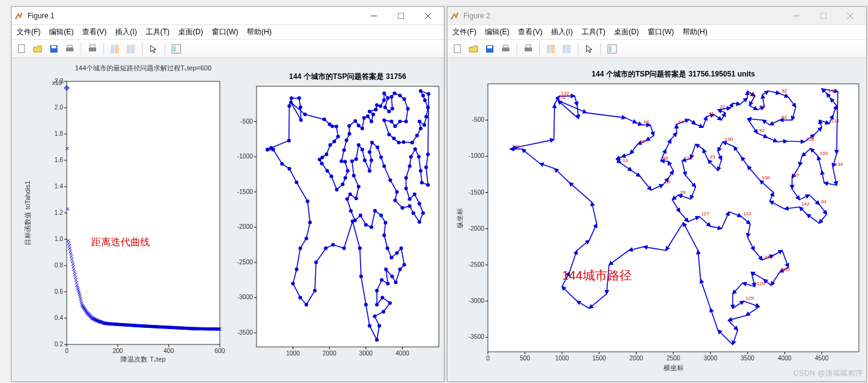 This screenshot has height=383, width=868. I want to click on svg-text: 105, so click(786, 269).